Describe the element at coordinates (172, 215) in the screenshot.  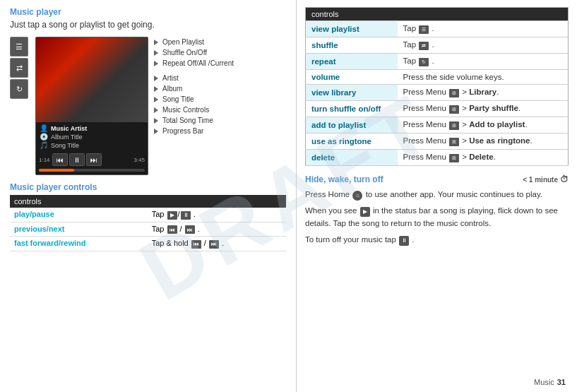
I see `play-icon: ▶` at that location.